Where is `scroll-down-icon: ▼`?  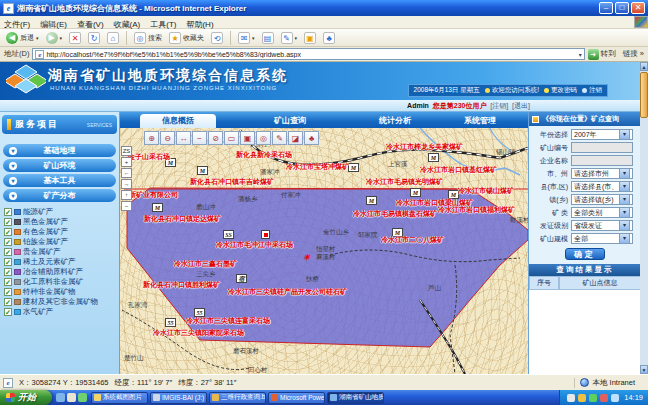 scroll-down-icon: ▼ is located at coordinates (644, 370).